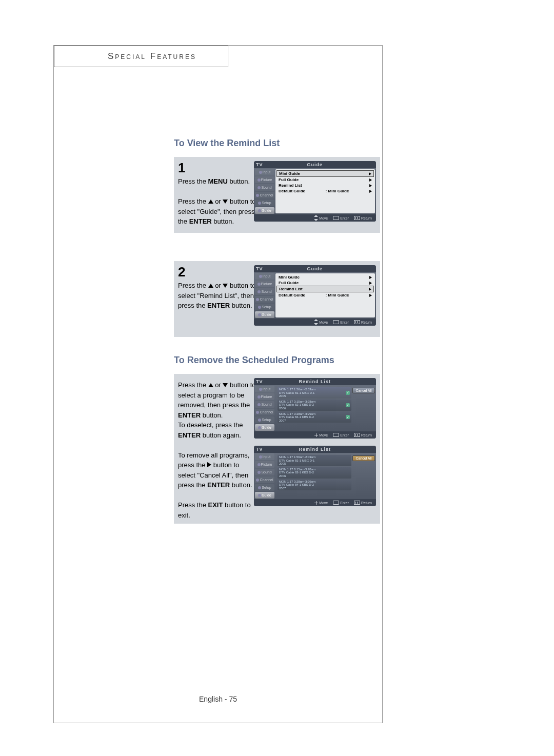  Describe the element at coordinates (315, 408) in the screenshot. I see `tv-screenshot-remind-1: TV Remind List InputPictureSoundChannelS…` at that location.